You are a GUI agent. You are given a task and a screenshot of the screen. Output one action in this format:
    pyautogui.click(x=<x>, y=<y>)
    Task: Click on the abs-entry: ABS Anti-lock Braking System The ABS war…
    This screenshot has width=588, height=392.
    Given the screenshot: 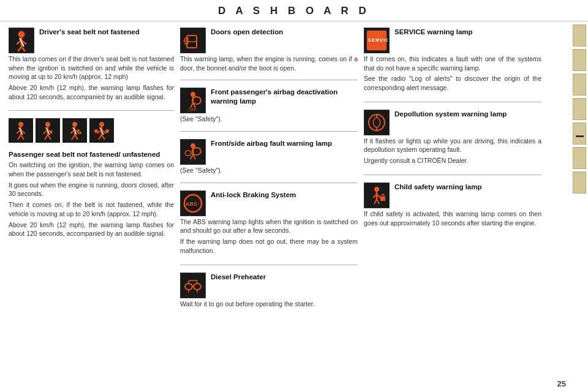 What is the action you would take?
    pyautogui.click(x=269, y=224)
    